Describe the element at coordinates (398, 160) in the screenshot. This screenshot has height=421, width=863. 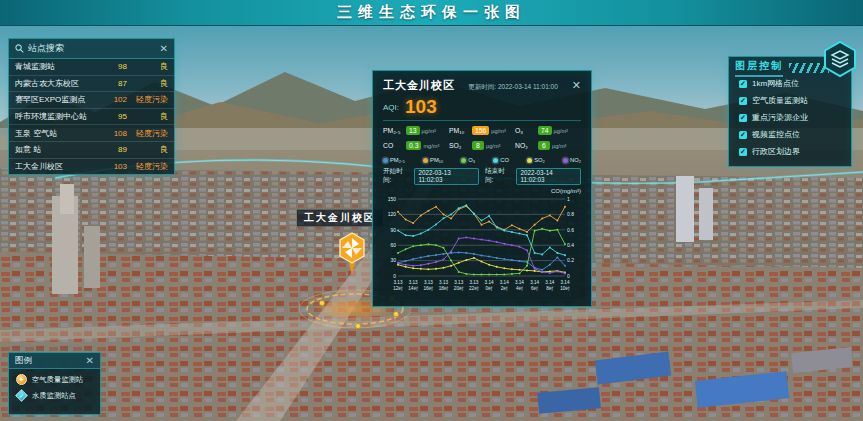
I see `series-legend-label: PM₂.₅` at that location.